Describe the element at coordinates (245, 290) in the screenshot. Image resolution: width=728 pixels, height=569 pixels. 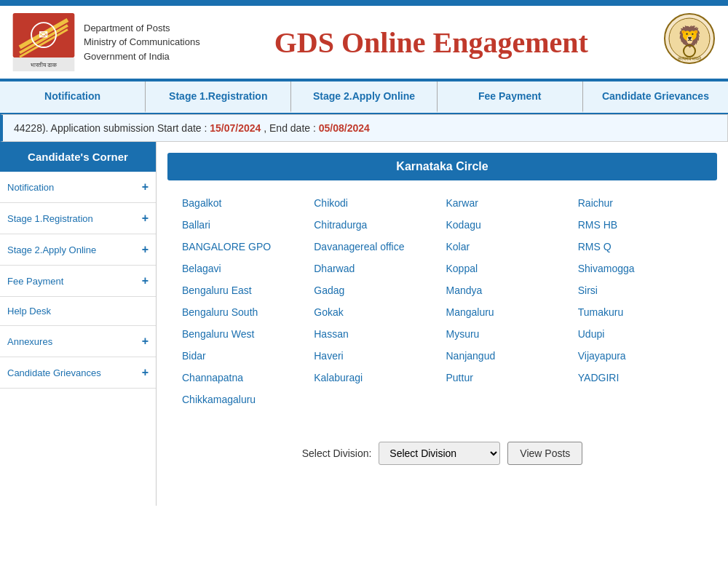
I see `division-item: Bengaluru East` at that location.